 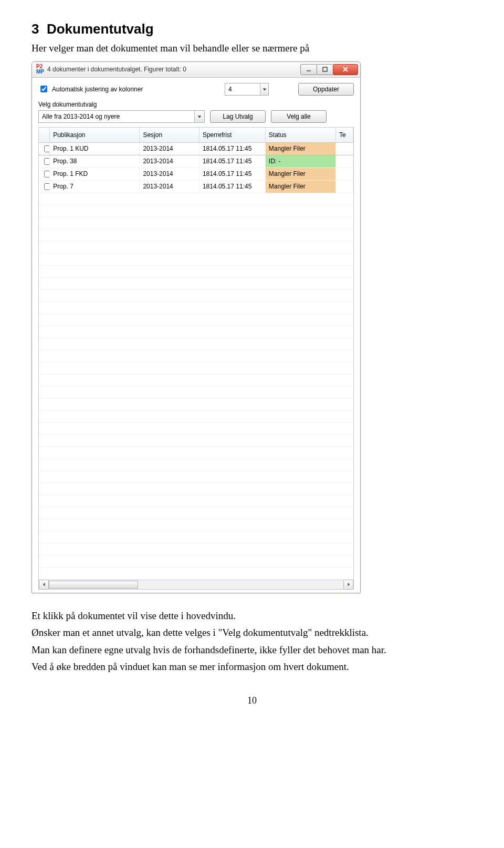 What do you see at coordinates (247, 89) in the screenshot?
I see `column-count-select` at bounding box center [247, 89].